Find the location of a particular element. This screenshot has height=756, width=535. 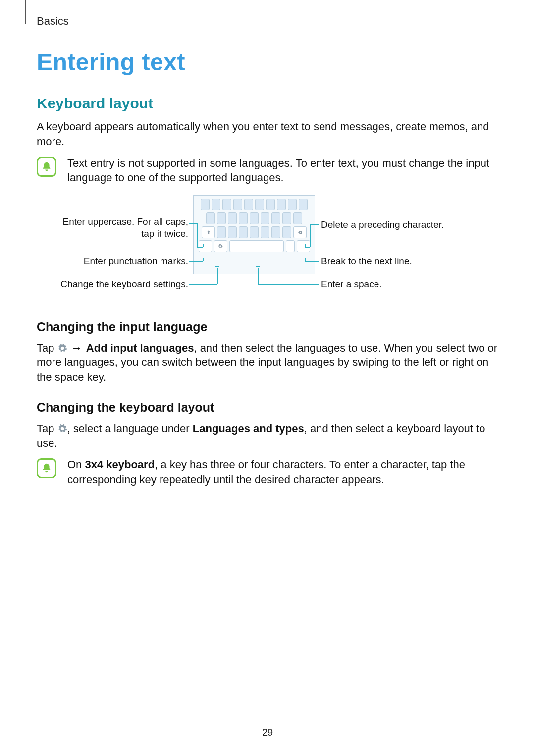

text-bold: Languages and types is located at coordinates (249, 429).